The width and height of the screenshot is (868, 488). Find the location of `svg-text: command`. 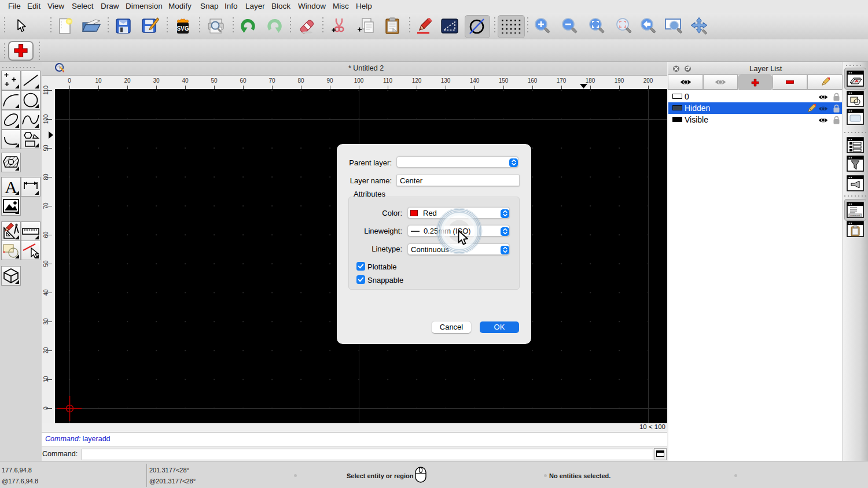

svg-text: command is located at coordinates (855, 215).